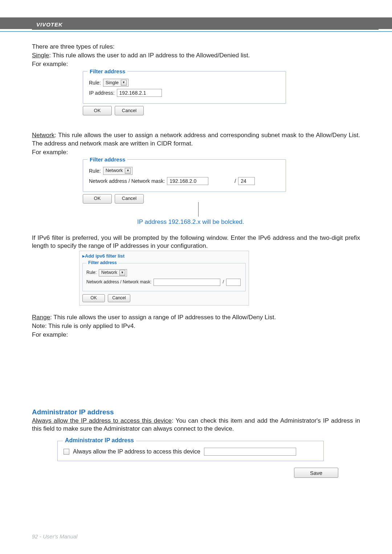 The width and height of the screenshot is (392, 554). I want to click on fs1-ip-label: IP address:, so click(102, 93).